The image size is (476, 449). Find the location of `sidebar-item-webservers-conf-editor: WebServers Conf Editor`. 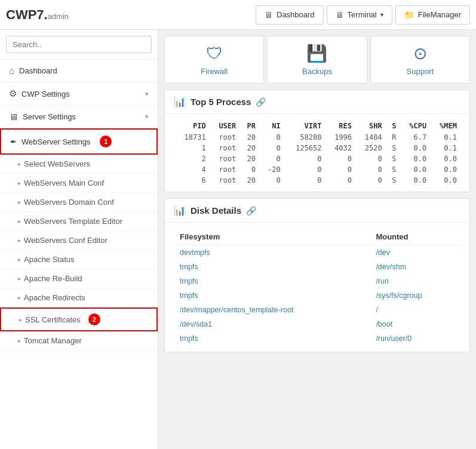

sidebar-item-webservers-conf-editor: WebServers Conf Editor is located at coordinates (79, 241).